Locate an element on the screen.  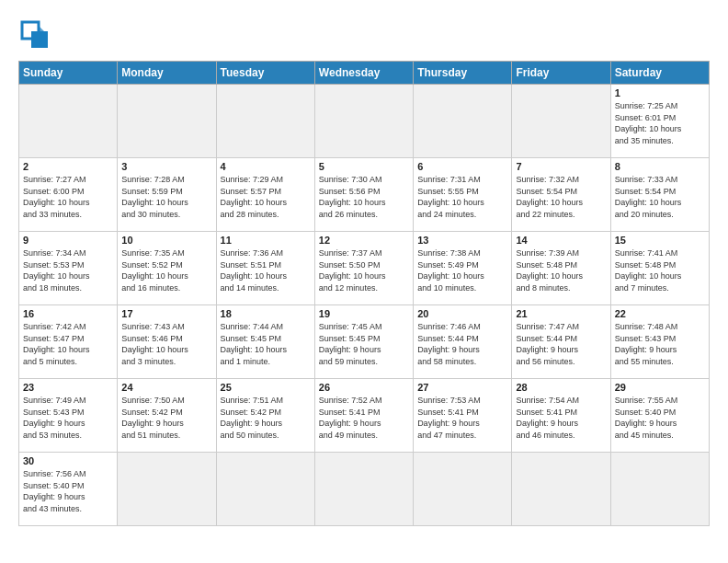
day-number: 4 is located at coordinates (266, 167).